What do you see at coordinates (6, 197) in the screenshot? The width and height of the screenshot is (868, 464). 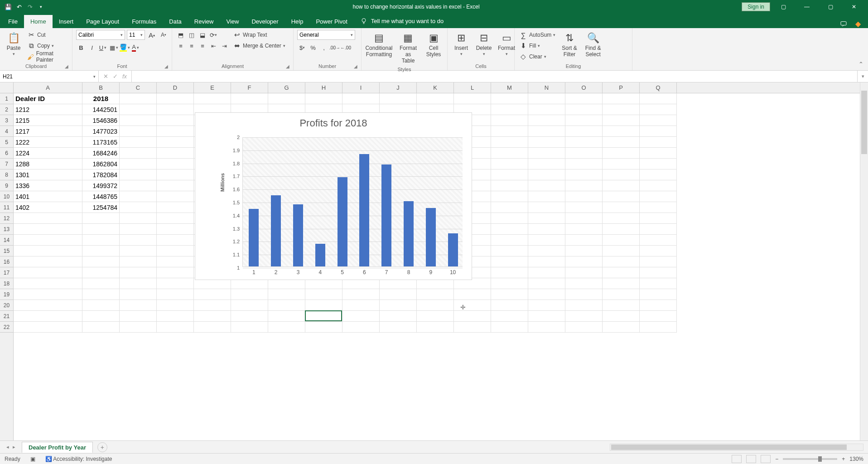 I see `row-header: 10` at bounding box center [6, 197].